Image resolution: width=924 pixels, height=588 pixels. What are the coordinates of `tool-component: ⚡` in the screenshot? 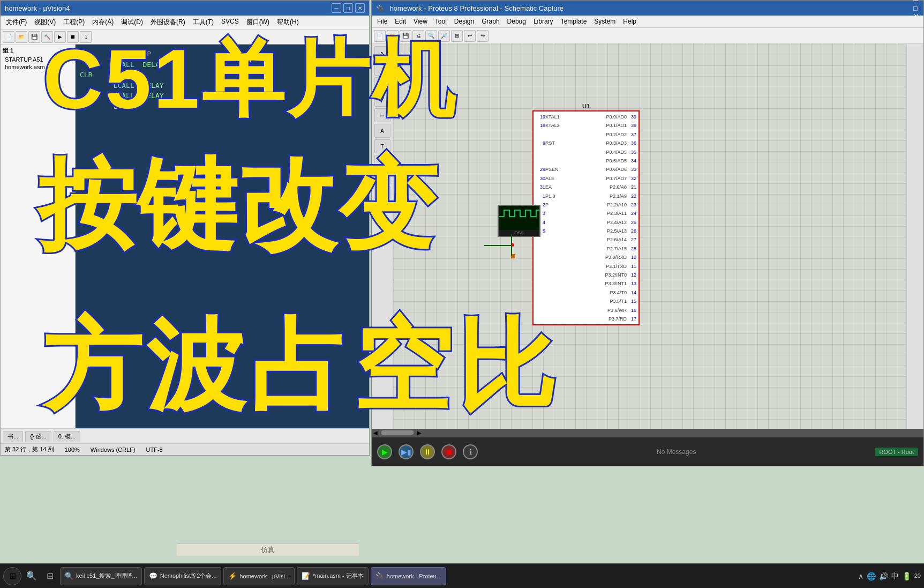 It's located at (382, 69).